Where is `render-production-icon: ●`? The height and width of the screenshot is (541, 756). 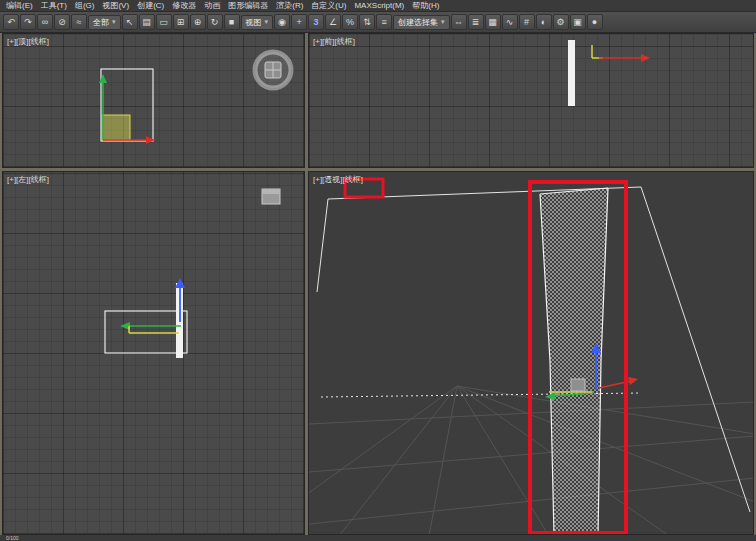
render-production-icon: ● is located at coordinates (595, 22).